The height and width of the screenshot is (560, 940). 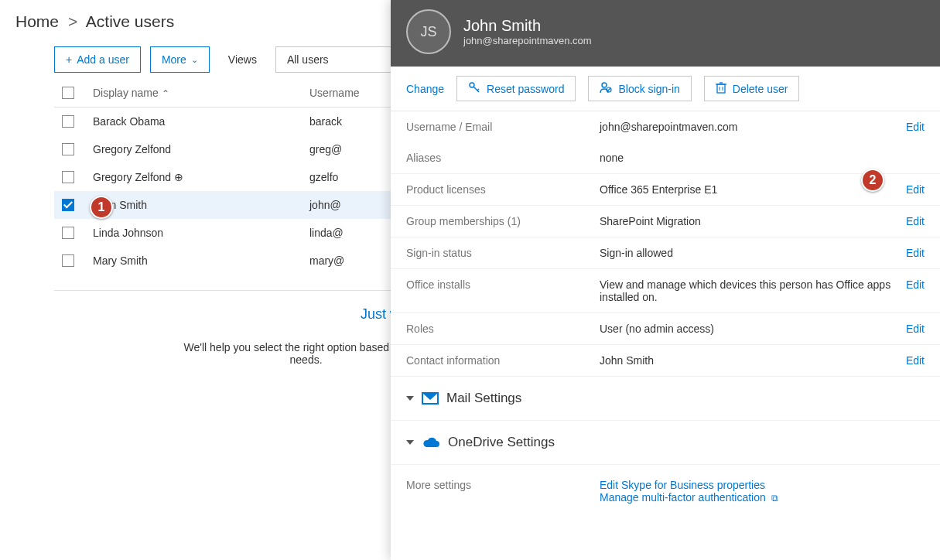 What do you see at coordinates (201, 261) in the screenshot?
I see `row-display-name: Mary Smith` at bounding box center [201, 261].